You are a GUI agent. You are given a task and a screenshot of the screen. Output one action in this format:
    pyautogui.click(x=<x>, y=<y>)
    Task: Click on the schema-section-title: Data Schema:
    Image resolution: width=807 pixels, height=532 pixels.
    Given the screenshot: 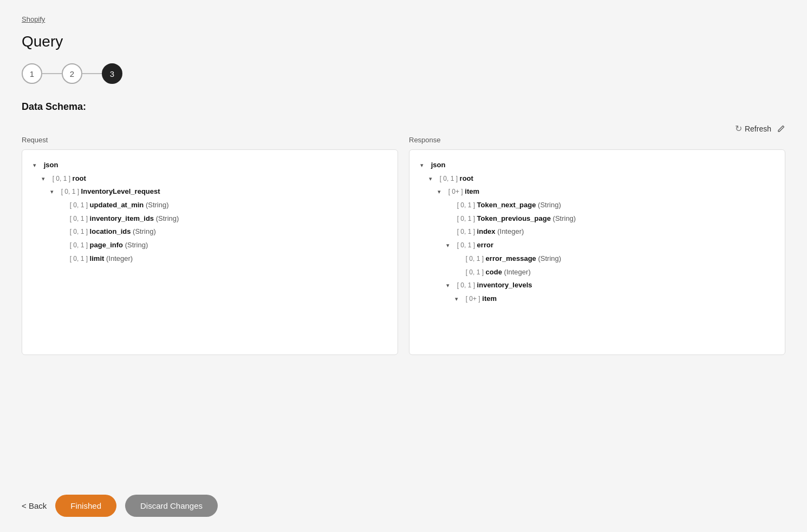 What is the action you would take?
    pyautogui.click(x=404, y=107)
    